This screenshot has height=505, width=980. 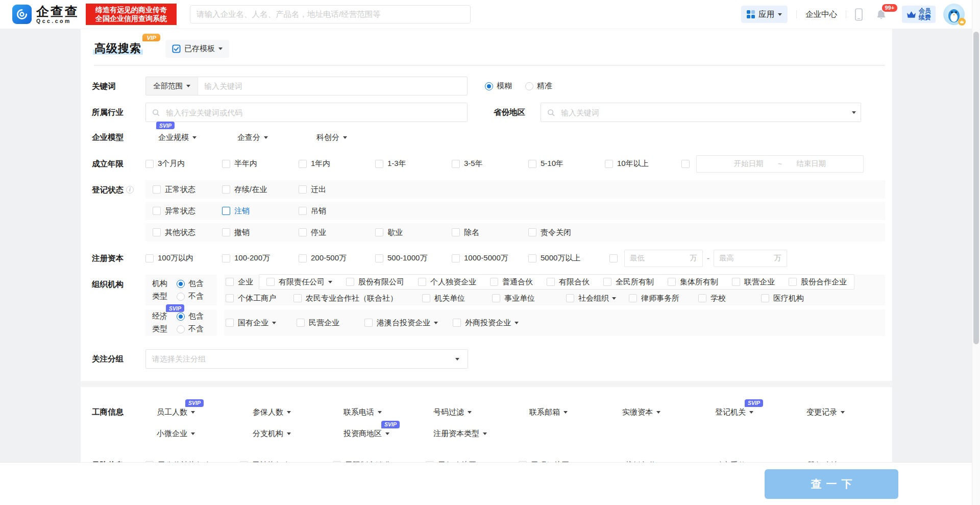 I want to click on saved-templates-button: 已存模板, so click(x=197, y=49).